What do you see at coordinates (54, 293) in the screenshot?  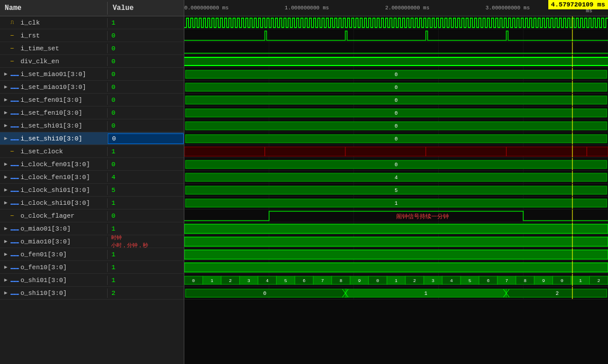 I see `signal-name-cell: ▶▬▬o_shi10[3:0]` at bounding box center [54, 293].